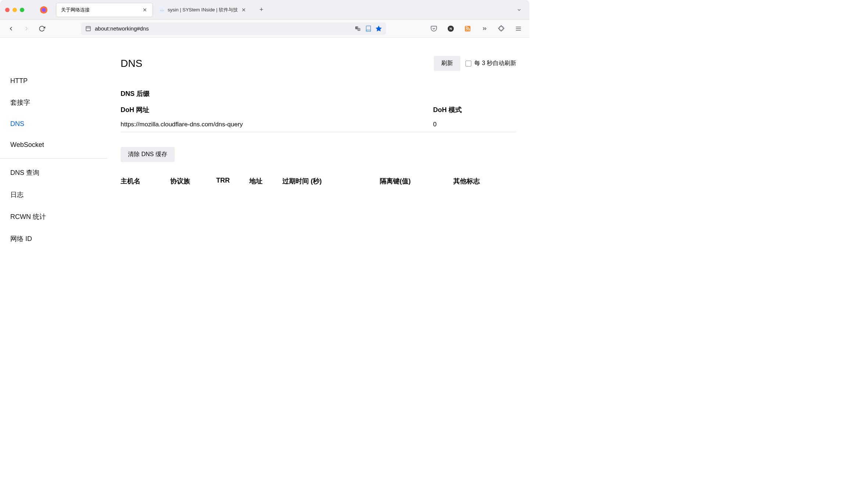 The width and height of the screenshot is (864, 504). Describe the element at coordinates (54, 239) in the screenshot. I see `sidebar-item-network-id: 网络 ID` at that location.